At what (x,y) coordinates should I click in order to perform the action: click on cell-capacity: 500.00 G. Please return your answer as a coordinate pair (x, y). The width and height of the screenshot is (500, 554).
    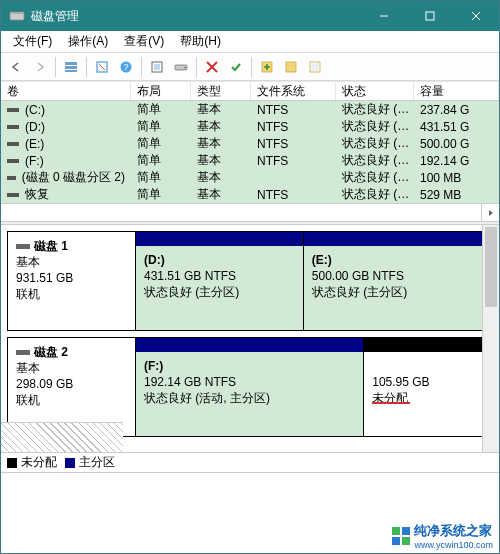
    Looking at the image, I should click on (456, 144).